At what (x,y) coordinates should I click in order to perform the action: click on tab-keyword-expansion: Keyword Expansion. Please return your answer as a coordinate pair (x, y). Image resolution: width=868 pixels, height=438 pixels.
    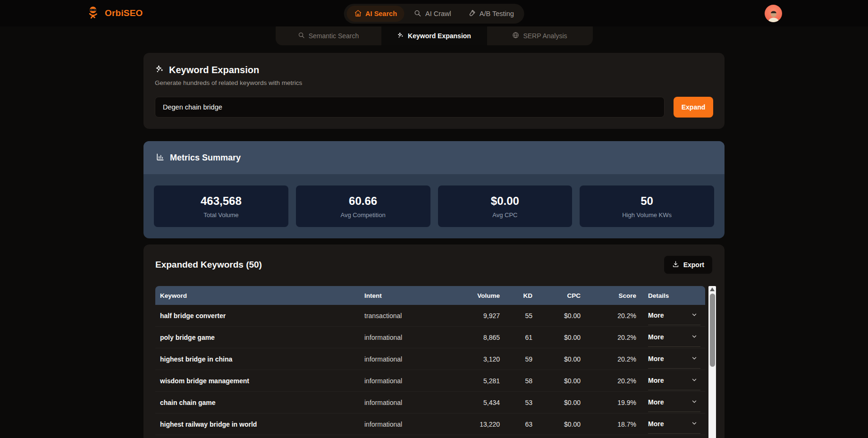
    Looking at the image, I should click on (434, 36).